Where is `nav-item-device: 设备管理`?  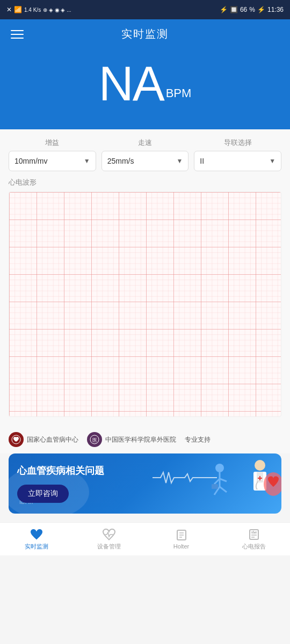 nav-item-device: 设备管理 is located at coordinates (108, 539).